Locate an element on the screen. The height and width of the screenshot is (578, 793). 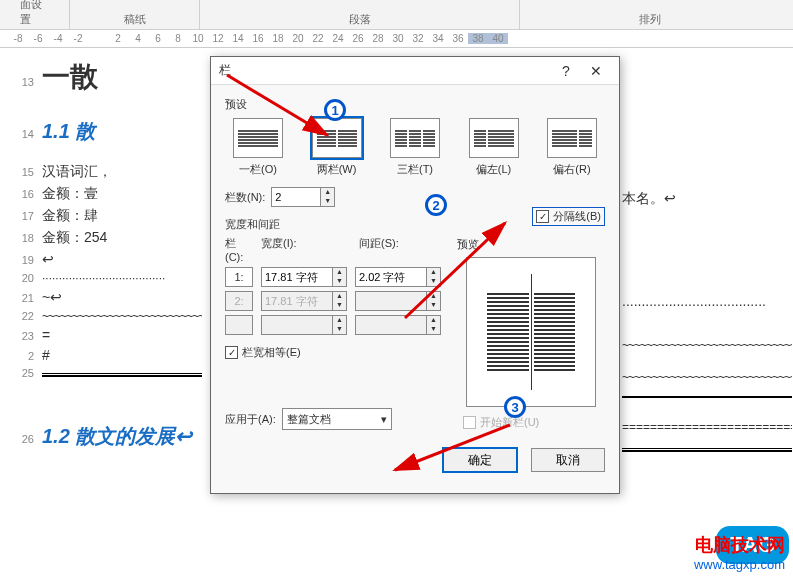
line-number: 15 is located at coordinates (21, 172).